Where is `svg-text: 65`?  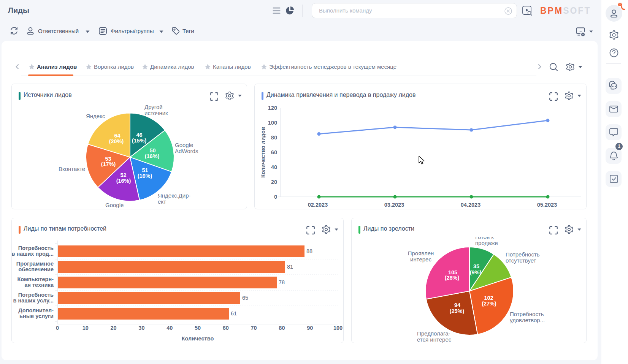
svg-text: 65 is located at coordinates (245, 298).